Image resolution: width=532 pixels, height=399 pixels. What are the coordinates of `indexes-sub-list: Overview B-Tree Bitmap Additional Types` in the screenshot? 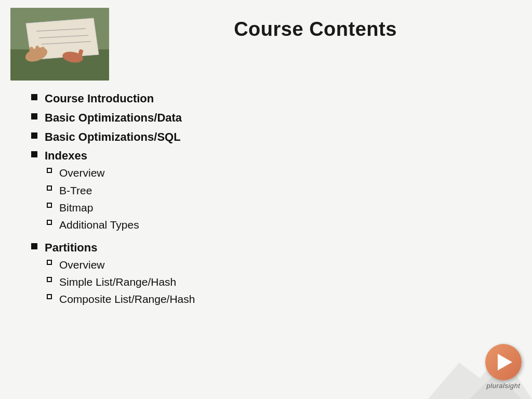 It's located at (93, 200).